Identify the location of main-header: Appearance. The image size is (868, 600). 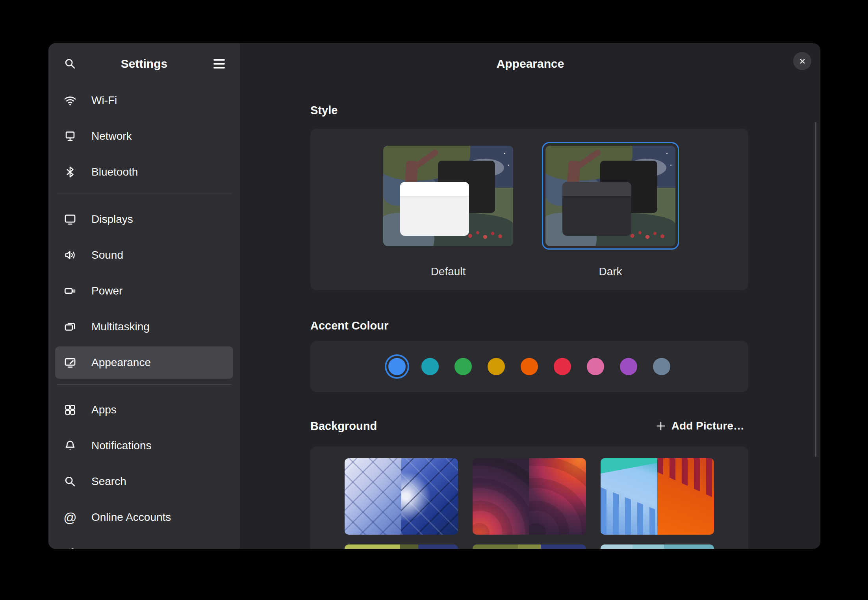
(530, 64).